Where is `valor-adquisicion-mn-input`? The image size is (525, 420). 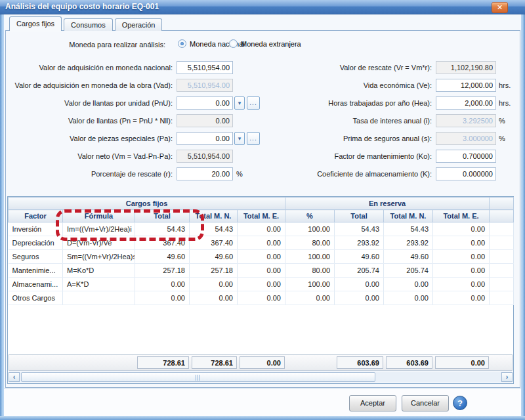
valor-adquisicion-mn-input is located at coordinates (205, 68).